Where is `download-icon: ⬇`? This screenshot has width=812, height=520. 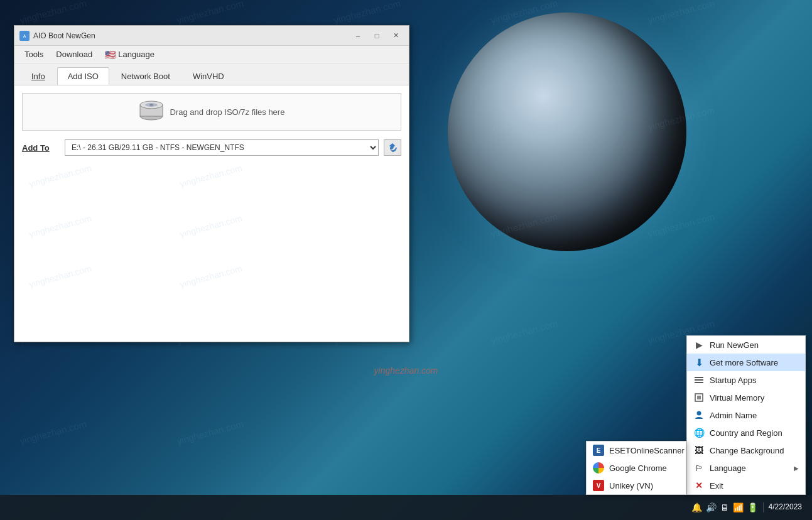
download-icon: ⬇ is located at coordinates (699, 362).